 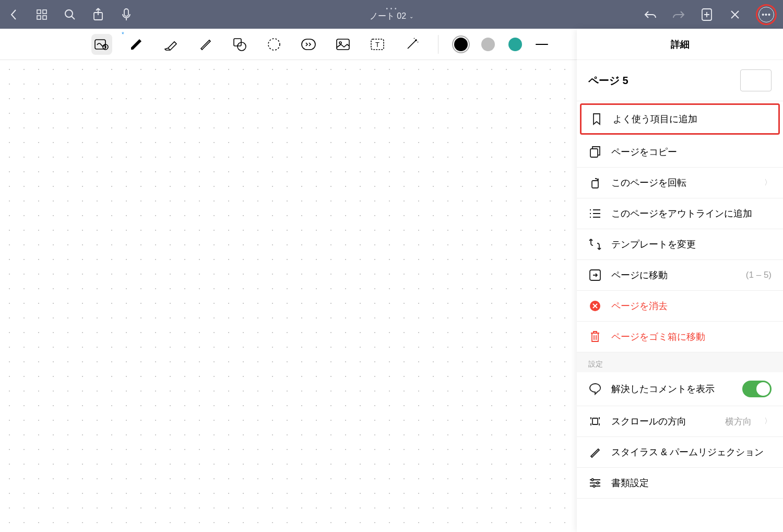 What do you see at coordinates (680, 306) in the screenshot?
I see `clear-page-item: ページを消去` at bounding box center [680, 306].